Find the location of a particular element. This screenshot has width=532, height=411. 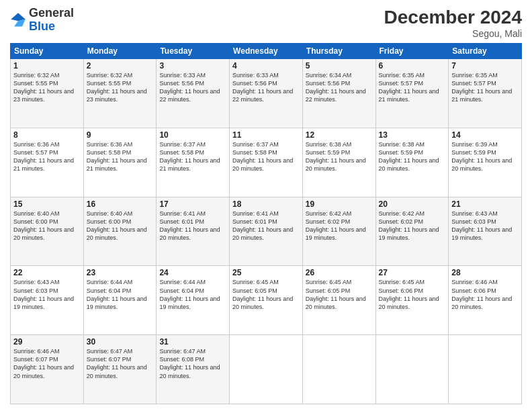

day-number: 17 is located at coordinates (193, 204).